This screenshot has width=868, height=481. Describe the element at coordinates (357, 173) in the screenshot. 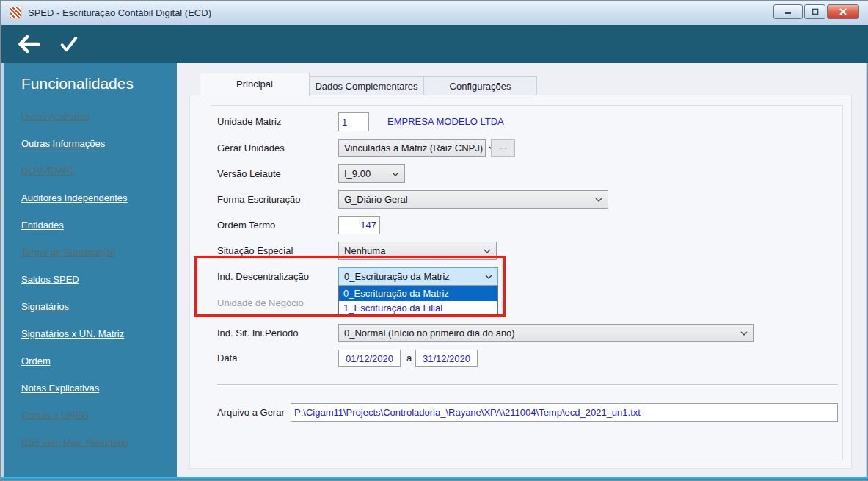

I see `versao-leiaute-value: I_9.00` at that location.